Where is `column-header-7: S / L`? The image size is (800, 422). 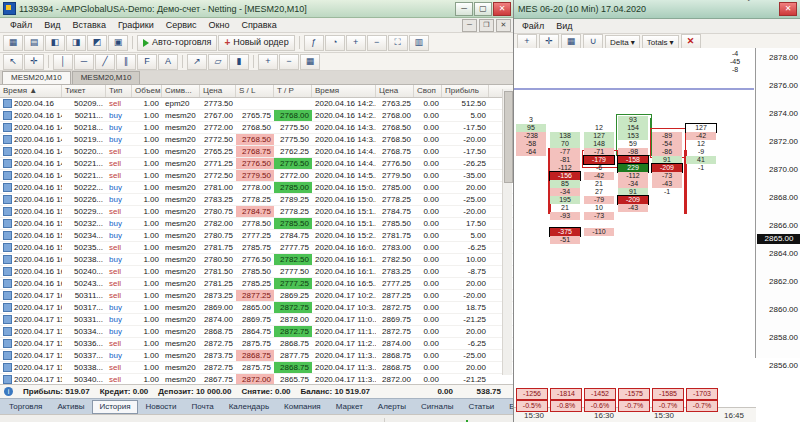
column-header-7: S / L is located at coordinates (255, 91).